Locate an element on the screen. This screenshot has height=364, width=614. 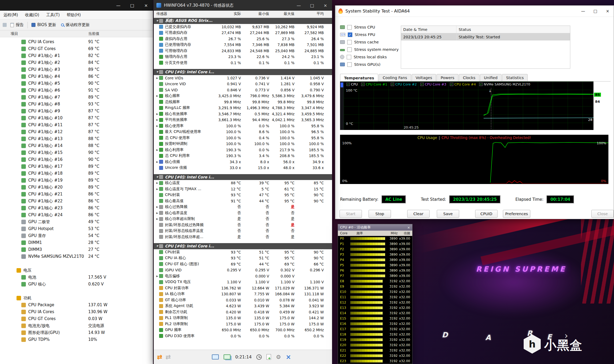
column-item: 项目 is located at coordinates (9, 34).